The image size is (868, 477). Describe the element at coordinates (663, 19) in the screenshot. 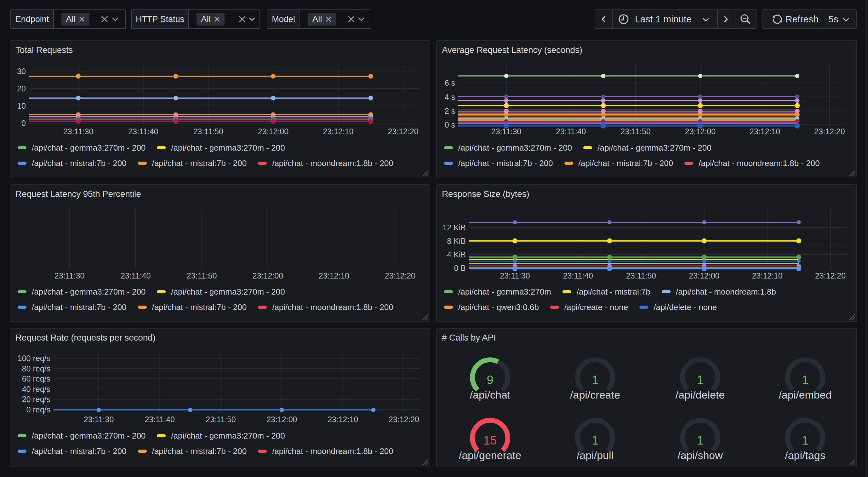

I see `svg-text: Last 1 minute` at that location.